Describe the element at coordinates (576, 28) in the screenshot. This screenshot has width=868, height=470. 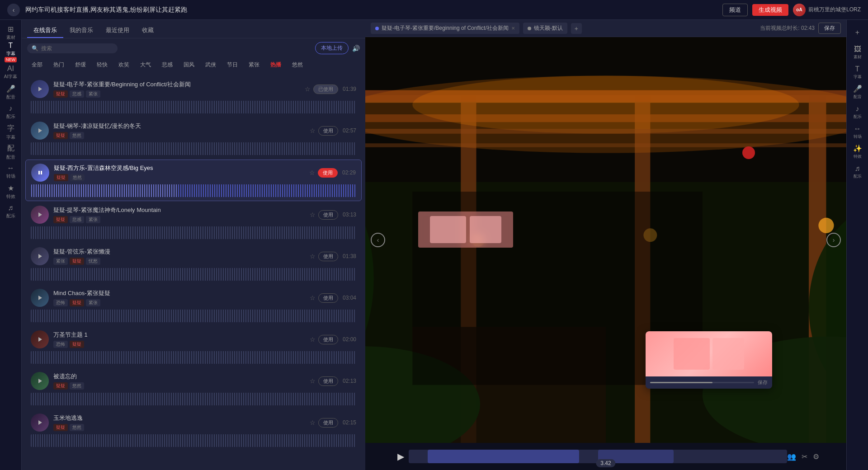
I see `track-add-button: +` at that location.